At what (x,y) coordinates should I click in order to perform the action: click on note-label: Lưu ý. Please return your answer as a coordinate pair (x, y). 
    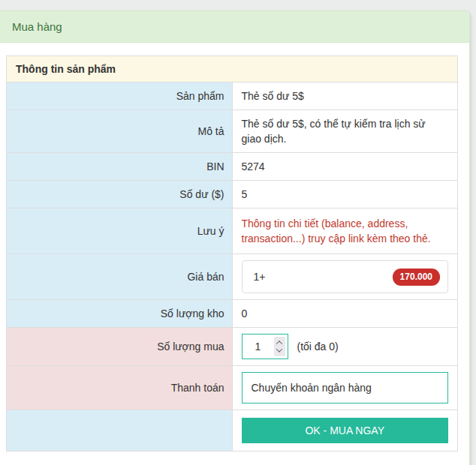
    Looking at the image, I should click on (120, 231).